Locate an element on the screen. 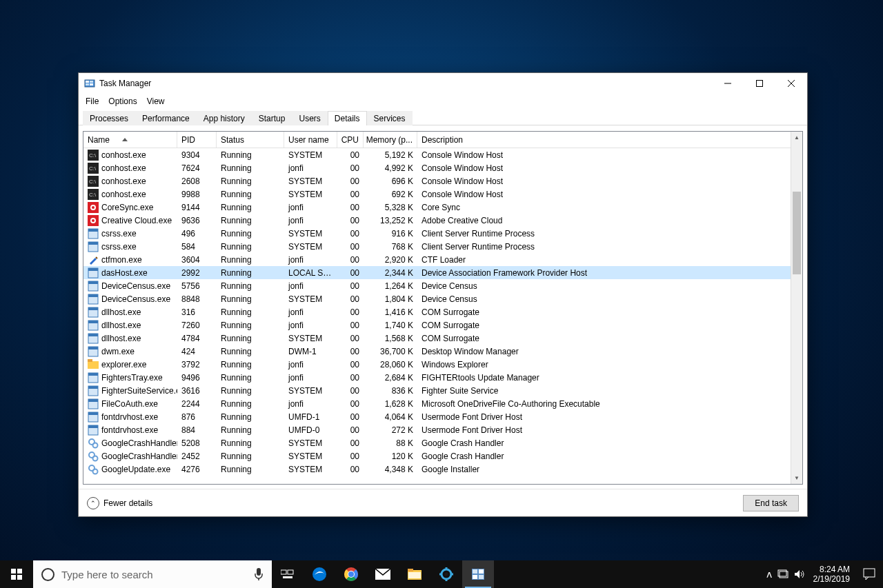  vertical-scrollbar: ▲ ▼ is located at coordinates (796, 307).